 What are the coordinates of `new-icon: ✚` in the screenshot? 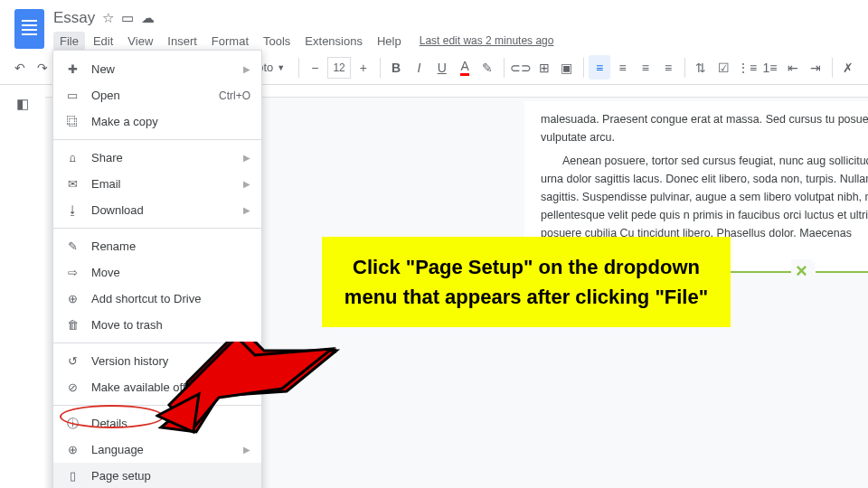 It's located at (72, 69).